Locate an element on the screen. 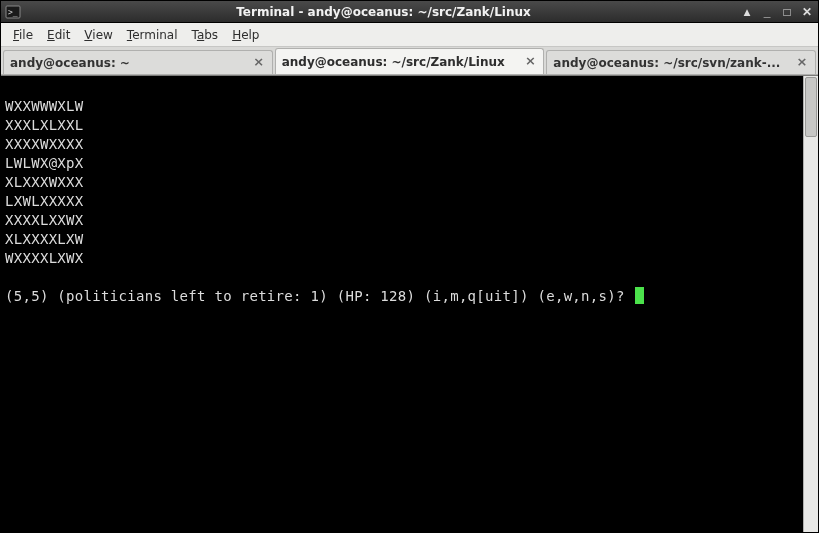 Image resolution: width=819 pixels, height=533 pixels. menu-help: Help is located at coordinates (246, 35).